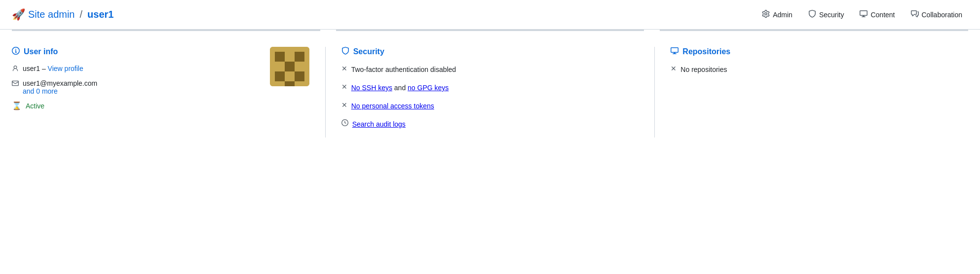 The height and width of the screenshot is (274, 980). I want to click on security-section: Security ✕ Two-factor authentication dis…, so click(490, 92).